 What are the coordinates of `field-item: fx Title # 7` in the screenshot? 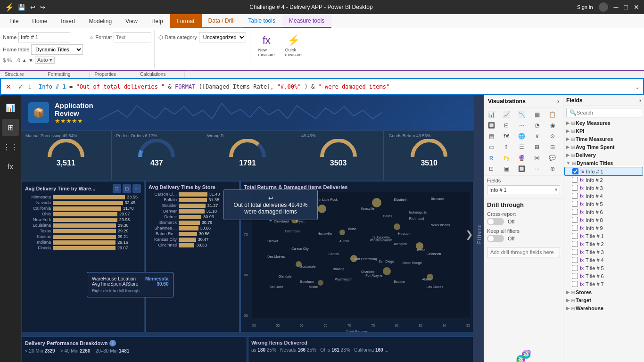 It's located at (603, 284).